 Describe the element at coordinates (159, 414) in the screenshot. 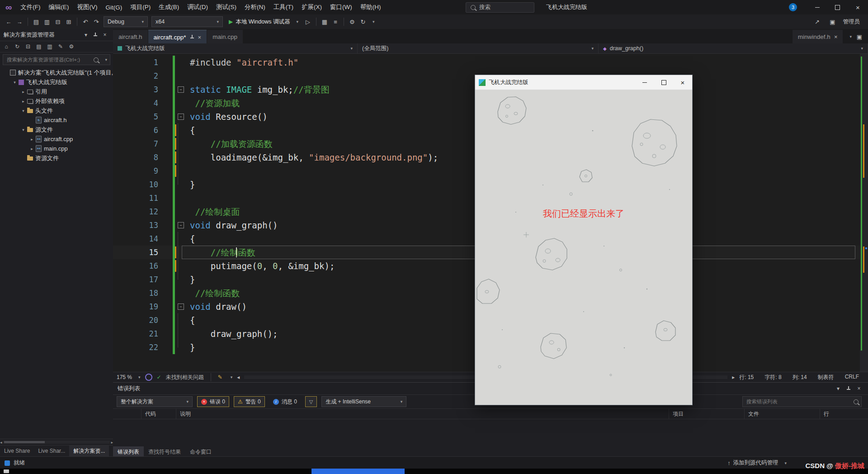

I see `column-header-代码: 代码` at that location.